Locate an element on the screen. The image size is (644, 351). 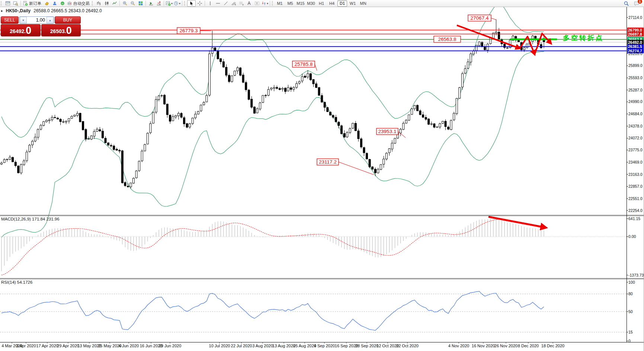
timeframe-D1: D1 is located at coordinates (342, 4).